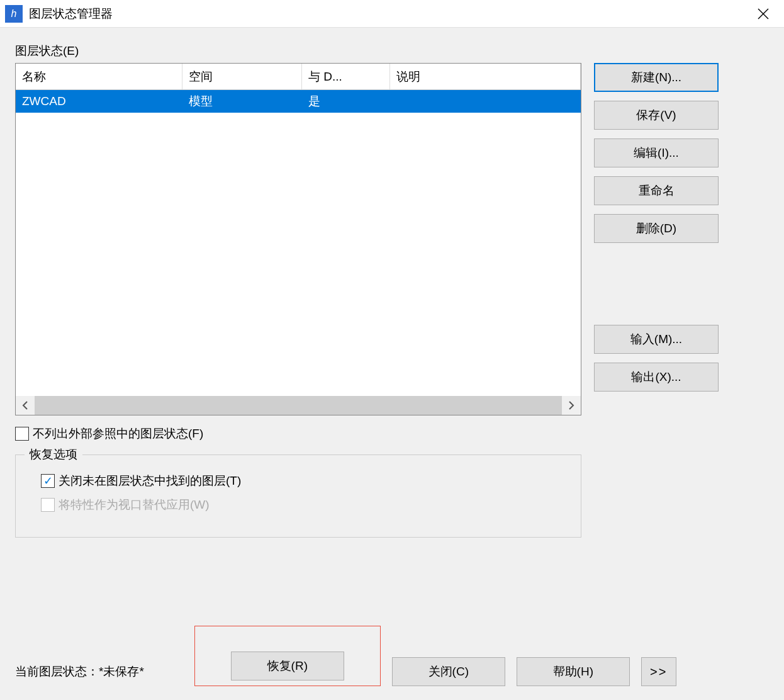  I want to click on current-state-value: *未保存*, so click(121, 671).